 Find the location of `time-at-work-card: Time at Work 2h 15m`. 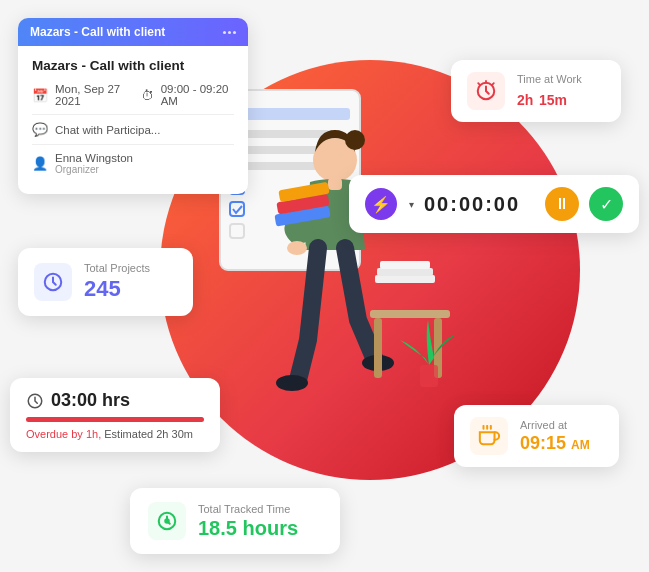

time-at-work-card: Time at Work 2h 15m is located at coordinates (536, 91).